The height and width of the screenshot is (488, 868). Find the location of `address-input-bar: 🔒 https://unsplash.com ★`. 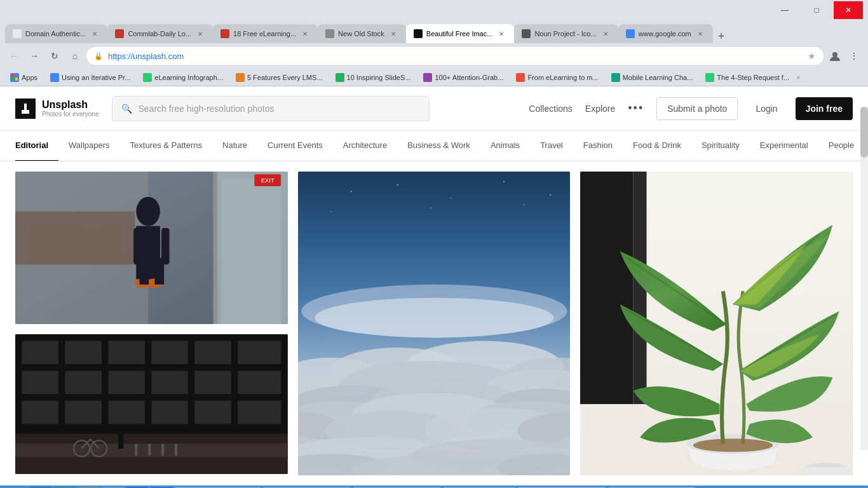

address-input-bar: 🔒 https://unsplash.com ★ is located at coordinates (455, 56).